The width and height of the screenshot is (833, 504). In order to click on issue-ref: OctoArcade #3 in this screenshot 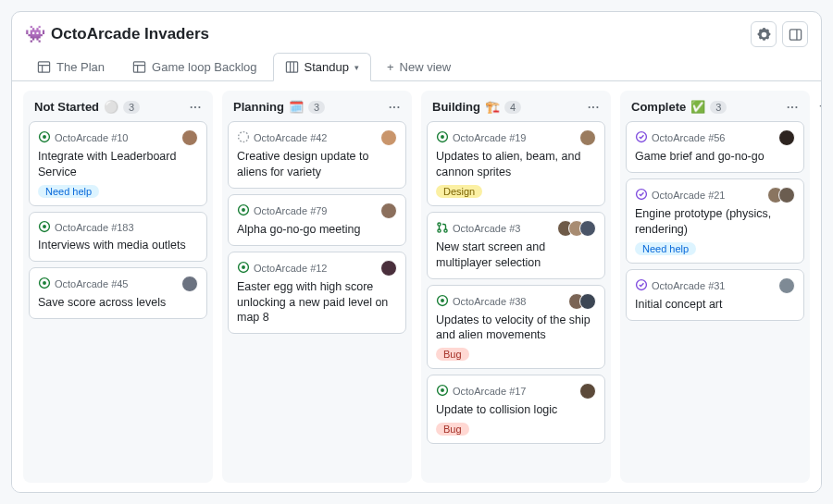, I will do `click(487, 228)`.